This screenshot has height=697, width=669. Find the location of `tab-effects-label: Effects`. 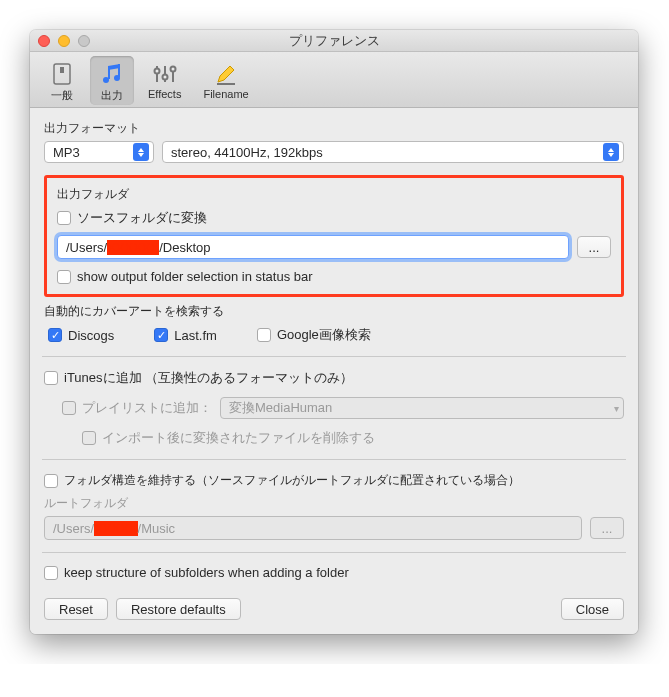

tab-effects-label: Effects is located at coordinates (164, 94).